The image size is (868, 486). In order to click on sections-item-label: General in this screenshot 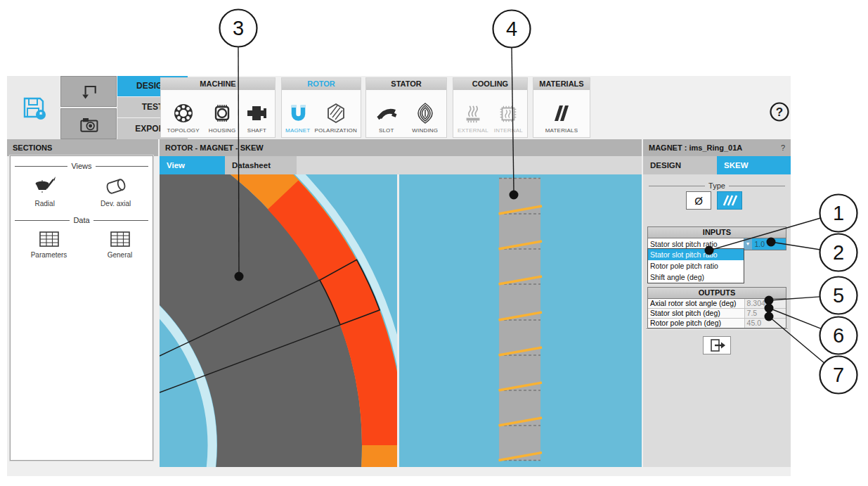, I will do `click(120, 255)`.